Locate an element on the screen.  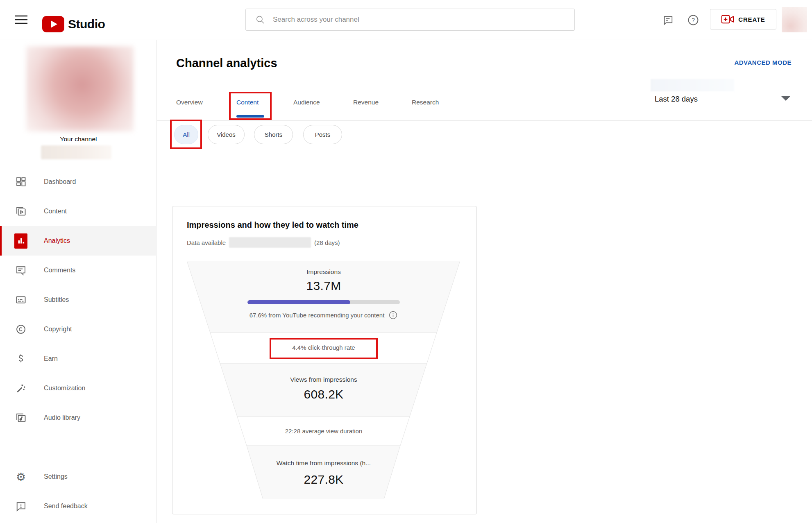
hamburger-icon is located at coordinates (21, 20).